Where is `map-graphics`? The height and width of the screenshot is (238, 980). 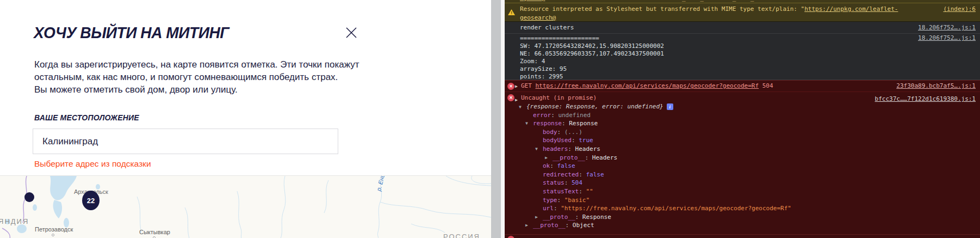 map-graphics is located at coordinates (246, 207).